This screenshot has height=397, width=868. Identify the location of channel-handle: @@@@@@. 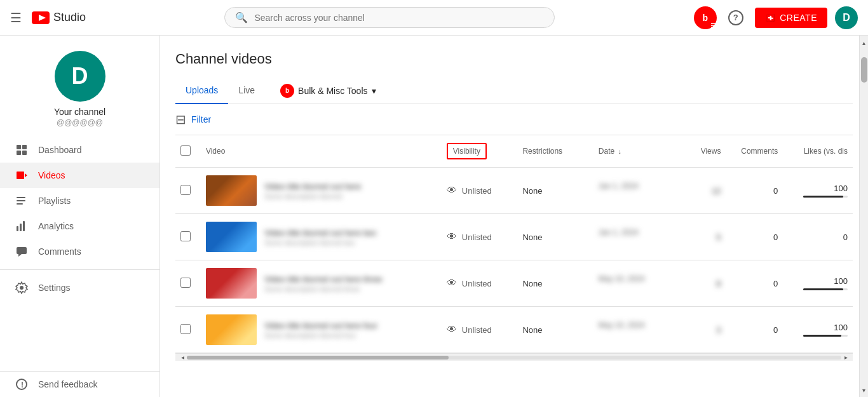
(80, 123).